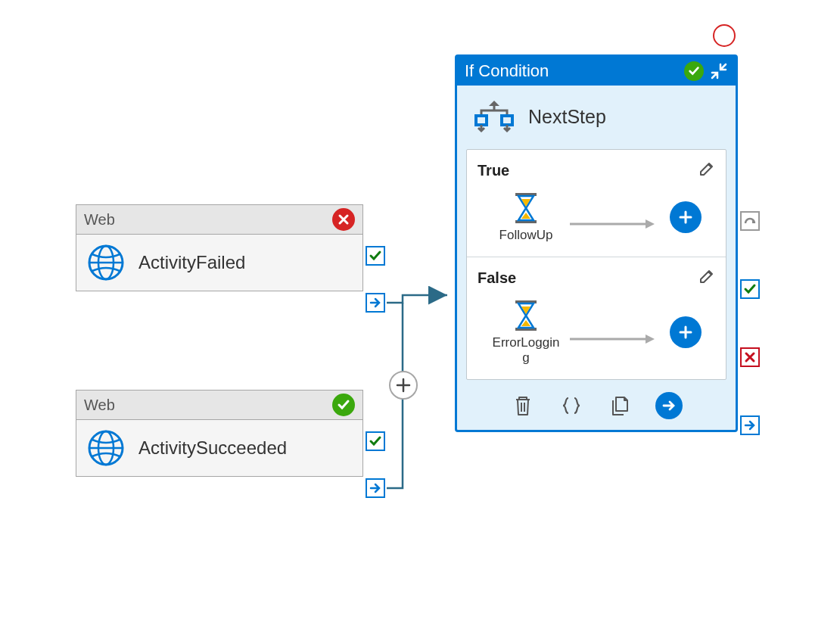  What do you see at coordinates (596, 407) in the screenshot?
I see `condition-toolbar` at bounding box center [596, 407].